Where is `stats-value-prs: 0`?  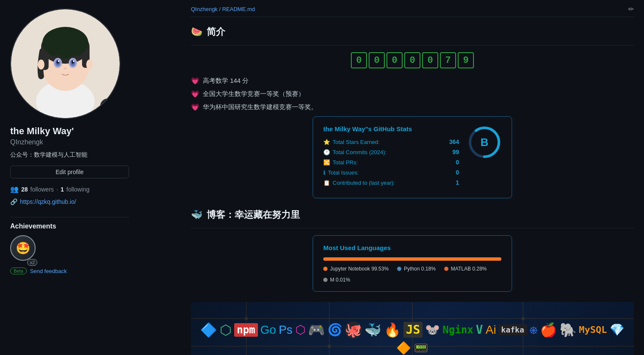 stats-value-prs: 0 is located at coordinates (457, 162).